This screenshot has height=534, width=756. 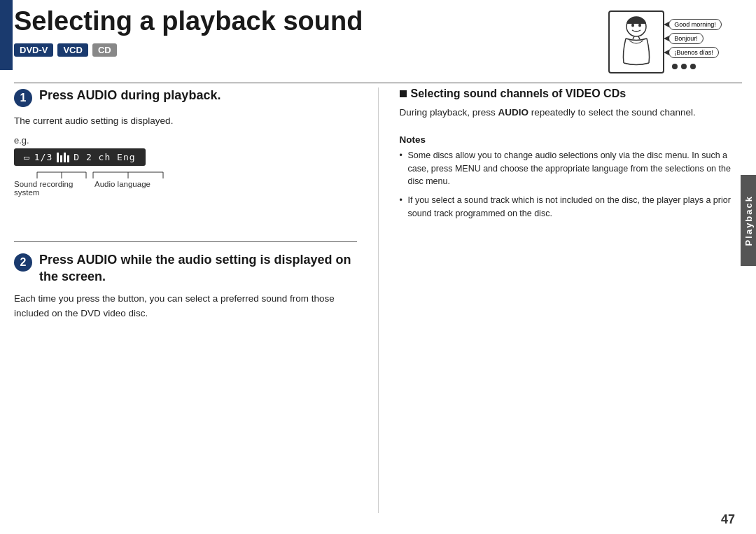 What do you see at coordinates (378, 83) in the screenshot?
I see `top-divider` at bounding box center [378, 83].